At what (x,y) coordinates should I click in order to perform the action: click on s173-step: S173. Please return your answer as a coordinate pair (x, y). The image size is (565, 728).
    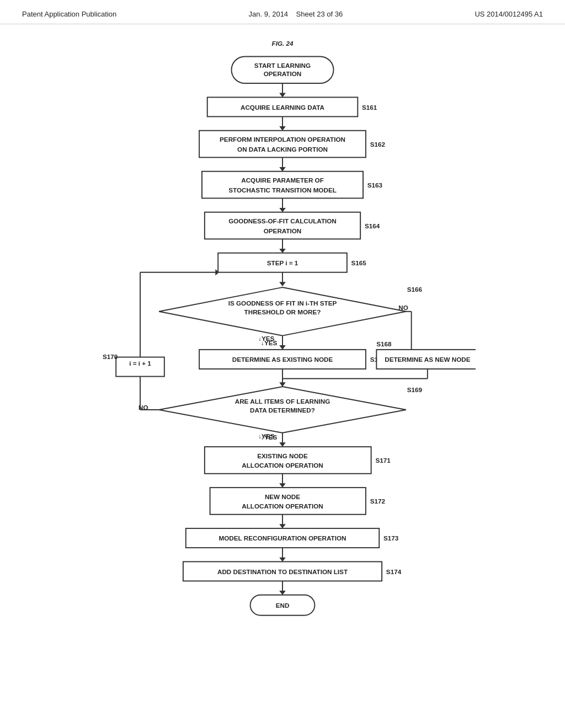
    Looking at the image, I should click on (391, 538).